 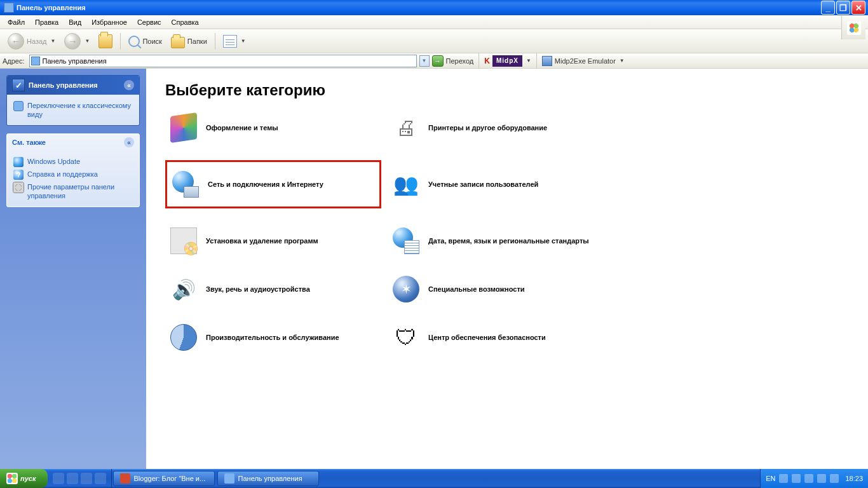 What do you see at coordinates (502, 289) in the screenshot?
I see `category-accessibility: ✶ Специальные возможности` at bounding box center [502, 289].